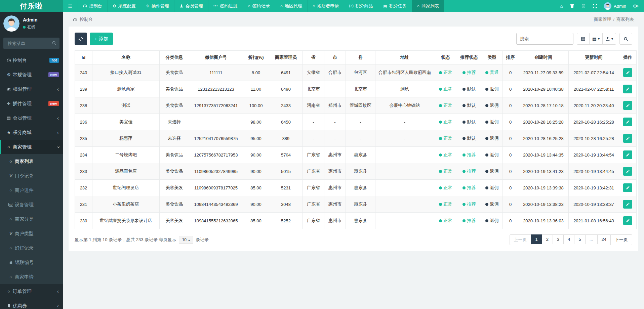  Describe the element at coordinates (510, 171) in the screenshot. I see `cell-value: 0` at that location.